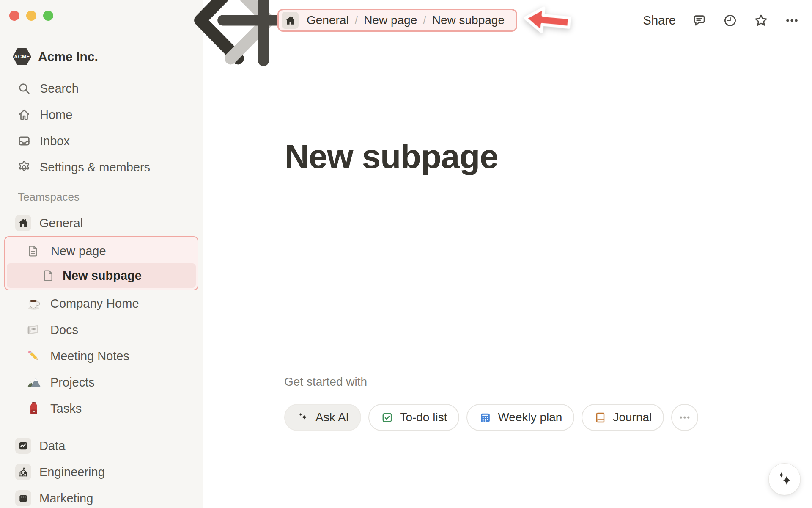  What do you see at coordinates (102, 470) in the screenshot?
I see `spaces-list: DataEngineeringMarketing` at bounding box center [102, 470].